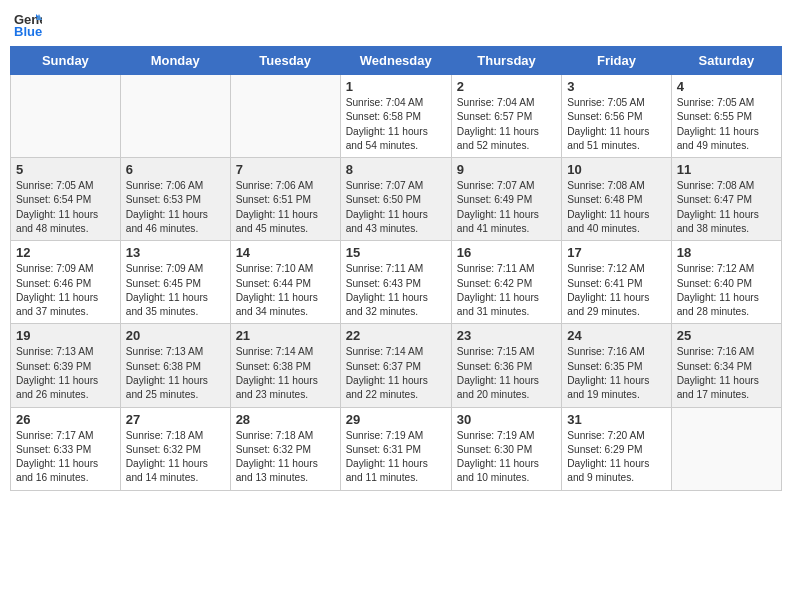 This screenshot has height=612, width=792. What do you see at coordinates (616, 170) in the screenshot?
I see `day-number: 10` at bounding box center [616, 170].